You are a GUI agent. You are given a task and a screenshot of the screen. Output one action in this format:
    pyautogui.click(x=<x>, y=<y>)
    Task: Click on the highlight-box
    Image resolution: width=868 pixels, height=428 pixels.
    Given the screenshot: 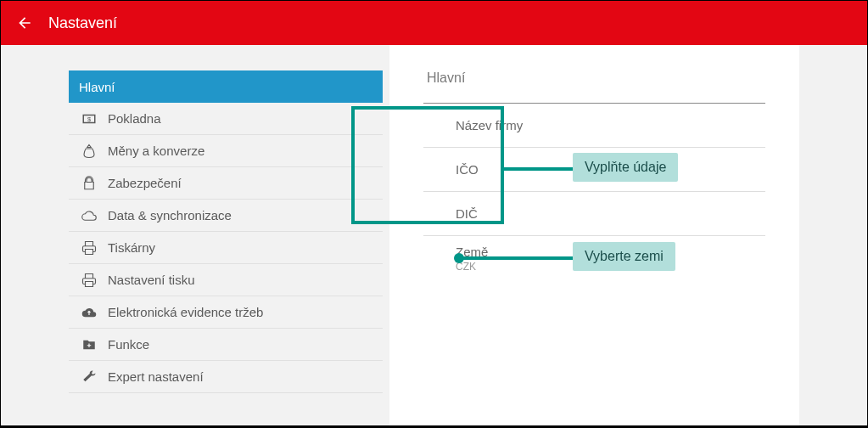 What is the action you would take?
    pyautogui.click(x=428, y=165)
    